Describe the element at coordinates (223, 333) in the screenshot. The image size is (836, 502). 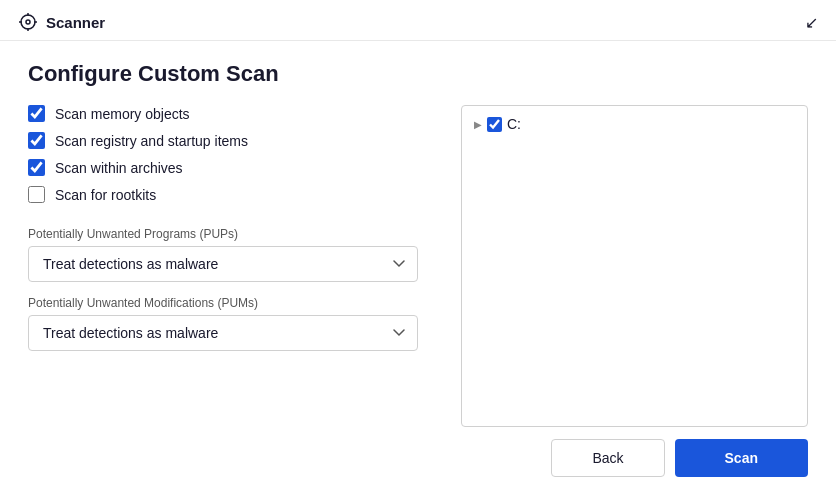
I see `pums-dropdown: Treat detections as malware Ignore detec…` at that location.